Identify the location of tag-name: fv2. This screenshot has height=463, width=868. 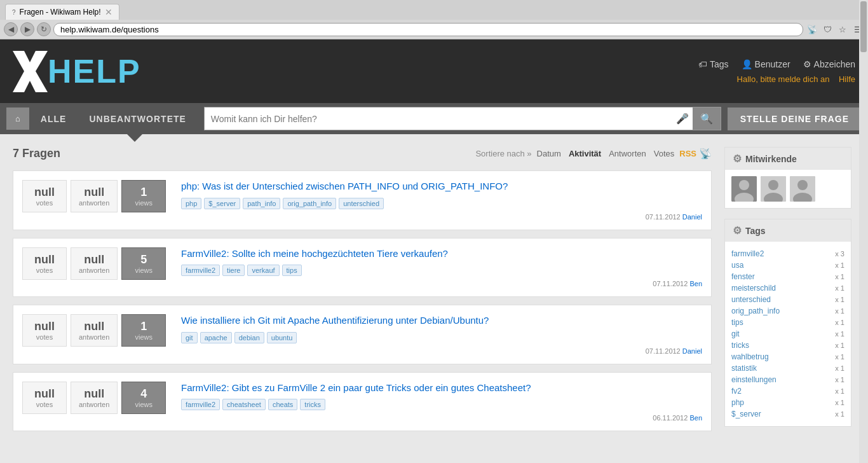
(736, 391).